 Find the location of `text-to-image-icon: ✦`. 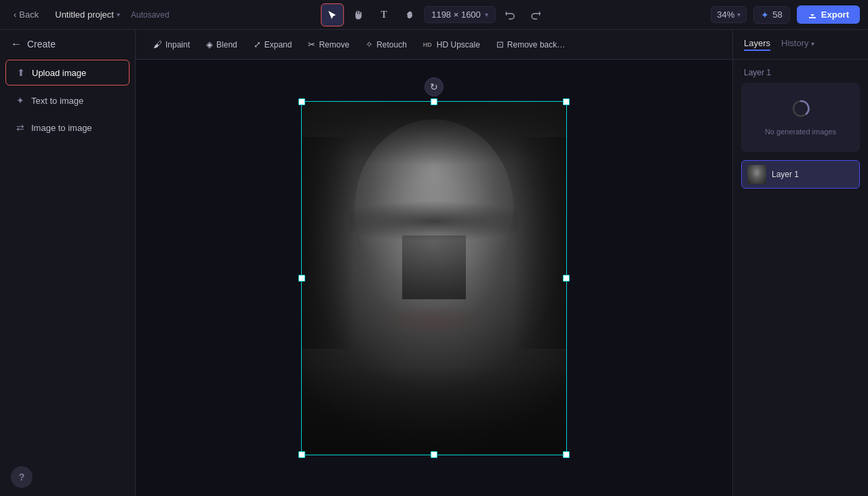

text-to-image-icon: ✦ is located at coordinates (20, 100).